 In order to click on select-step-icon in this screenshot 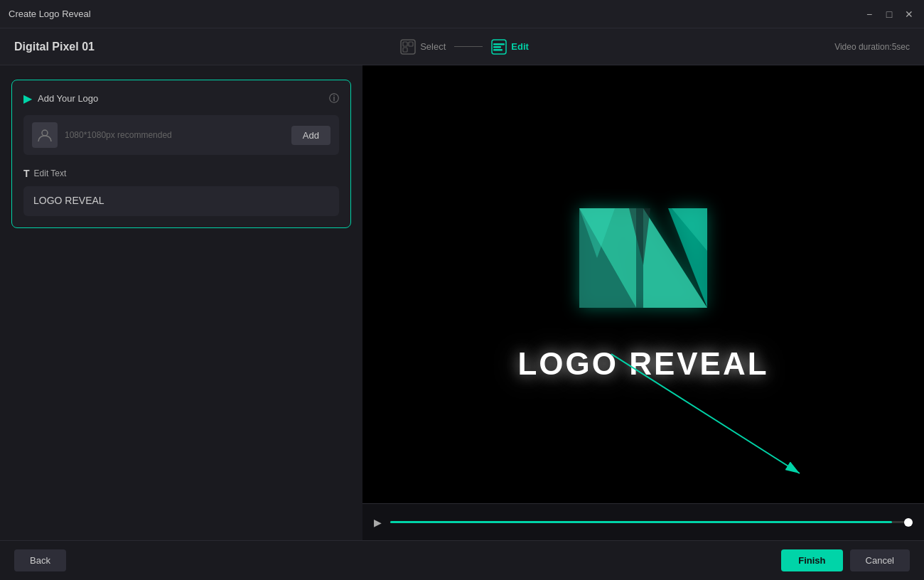, I will do `click(408, 47)`.